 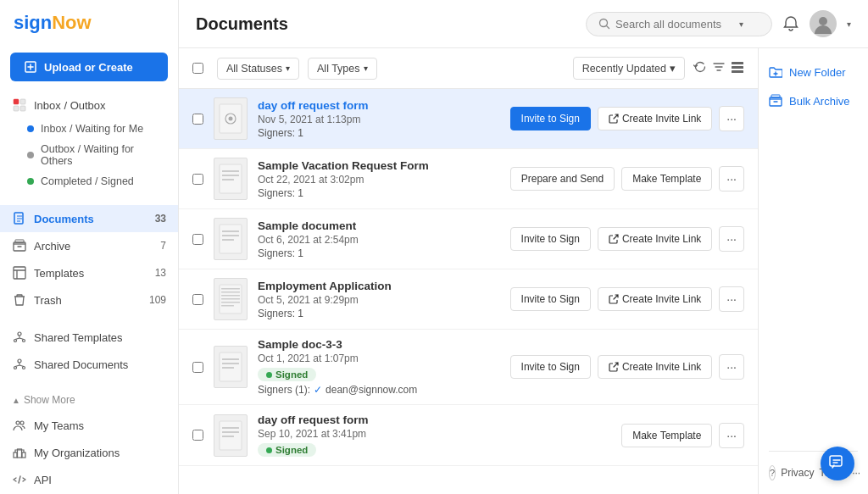 I want to click on search-box: ▾, so click(x=679, y=24).